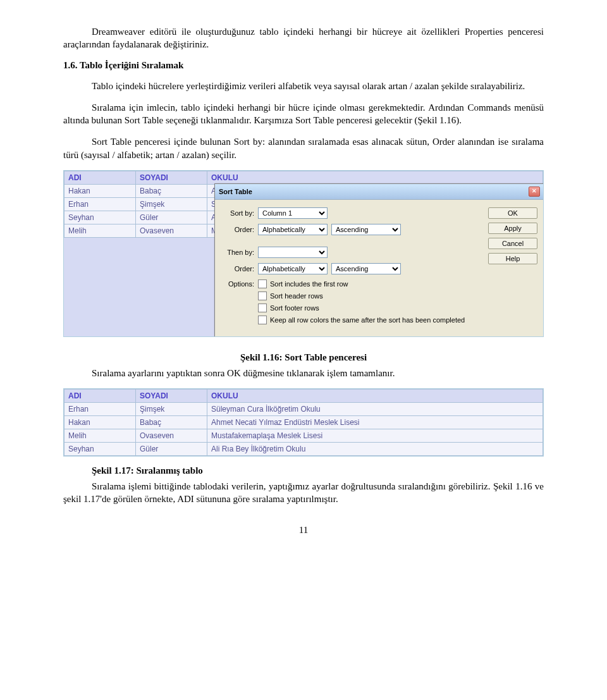 This screenshot has width=607, height=700. What do you see at coordinates (366, 269) in the screenshot?
I see `order2-dir-select: Ascending` at bounding box center [366, 269].